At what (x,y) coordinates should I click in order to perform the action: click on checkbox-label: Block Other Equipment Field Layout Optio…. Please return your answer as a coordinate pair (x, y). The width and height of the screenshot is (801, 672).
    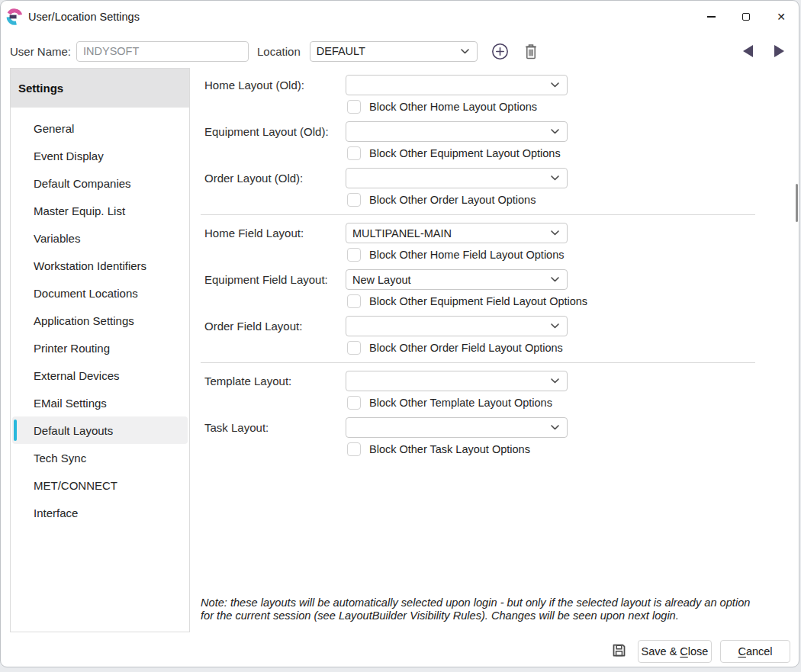
    Looking at the image, I should click on (478, 301).